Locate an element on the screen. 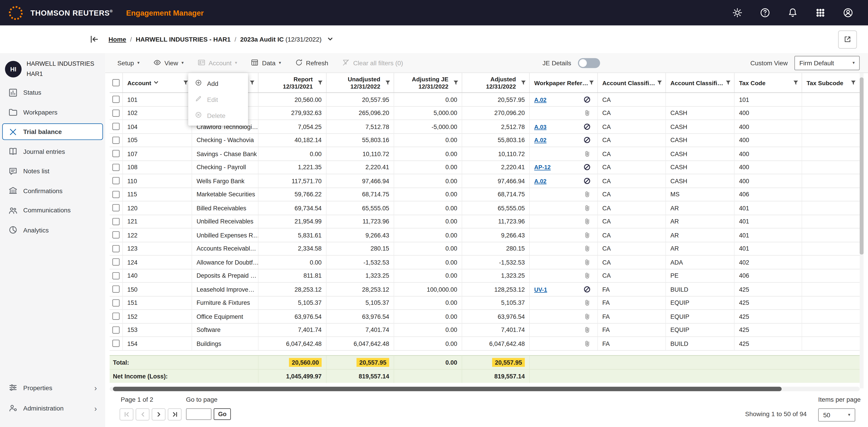 This screenshot has height=427, width=868. workpaper-link: AP-12 is located at coordinates (542, 167).